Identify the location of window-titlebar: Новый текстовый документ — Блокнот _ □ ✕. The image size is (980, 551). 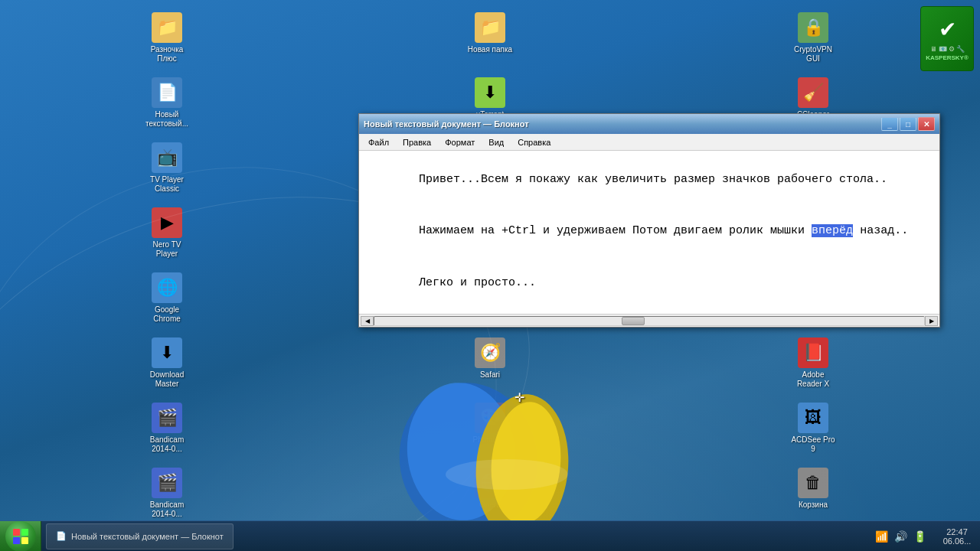
(649, 124).